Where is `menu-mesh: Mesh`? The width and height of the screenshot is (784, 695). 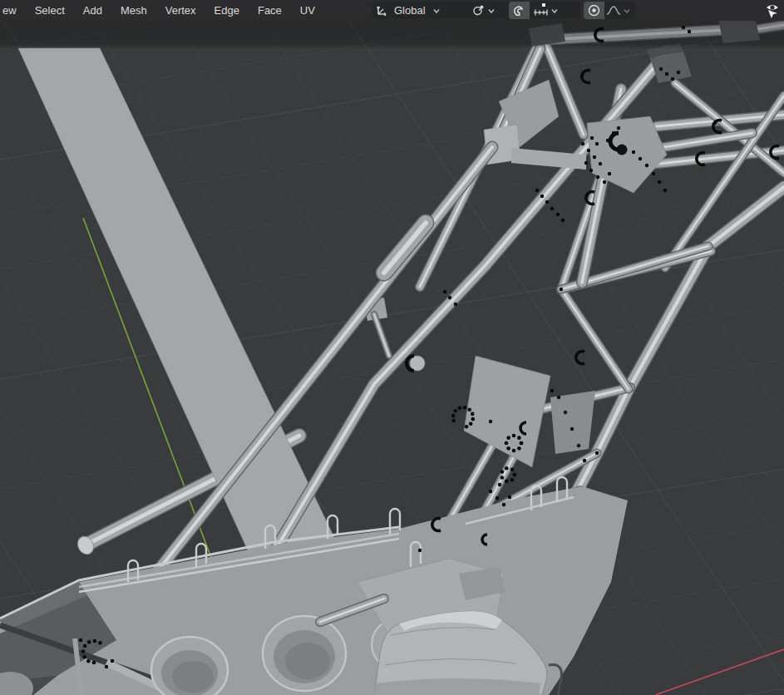
menu-mesh: Mesh is located at coordinates (134, 10).